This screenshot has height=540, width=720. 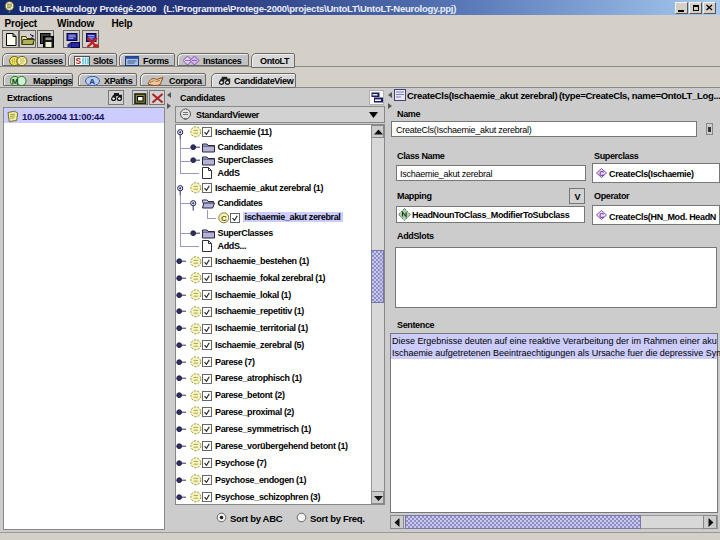 I want to click on svg-text: A, so click(x=92, y=82).